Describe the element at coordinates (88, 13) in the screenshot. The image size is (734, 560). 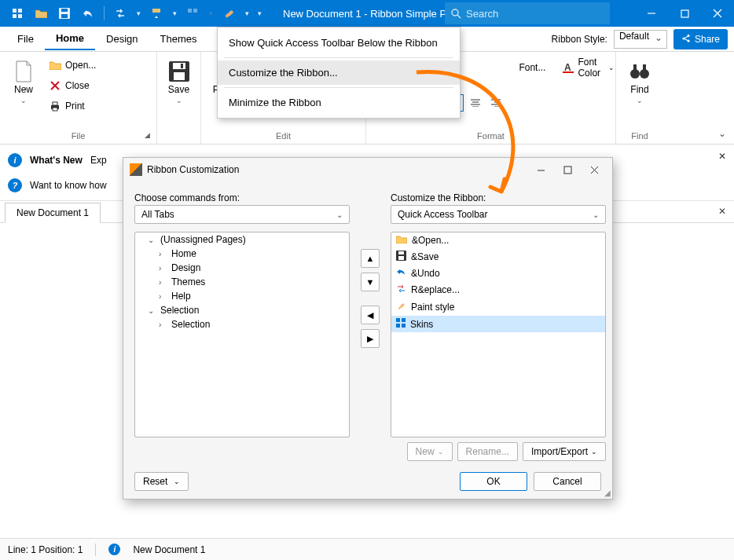
I see `qat-undo-icon` at that location.